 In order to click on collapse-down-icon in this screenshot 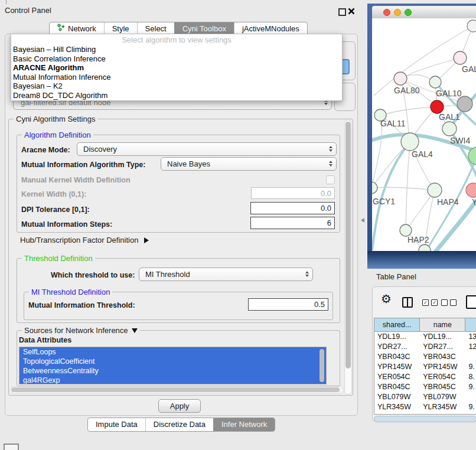, I will do `click(135, 331)`.